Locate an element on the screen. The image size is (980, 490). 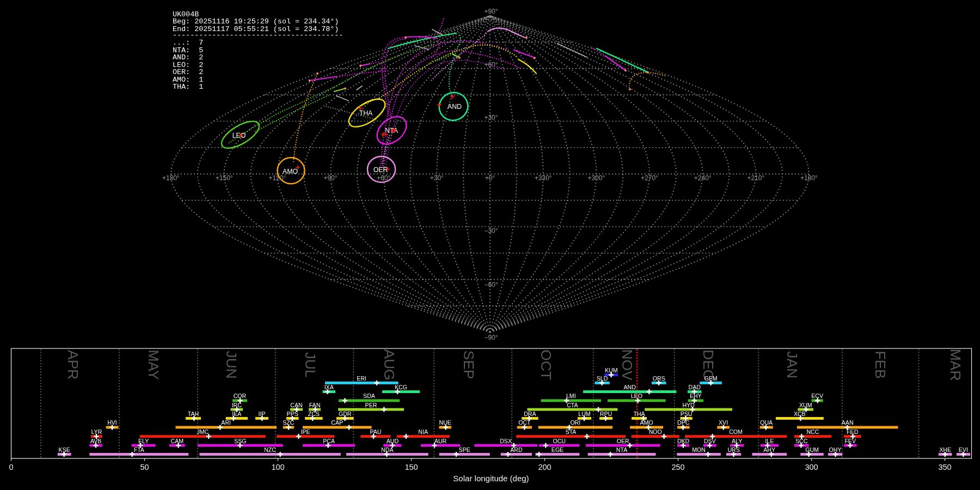
svg-text: KUM is located at coordinates (611, 370).